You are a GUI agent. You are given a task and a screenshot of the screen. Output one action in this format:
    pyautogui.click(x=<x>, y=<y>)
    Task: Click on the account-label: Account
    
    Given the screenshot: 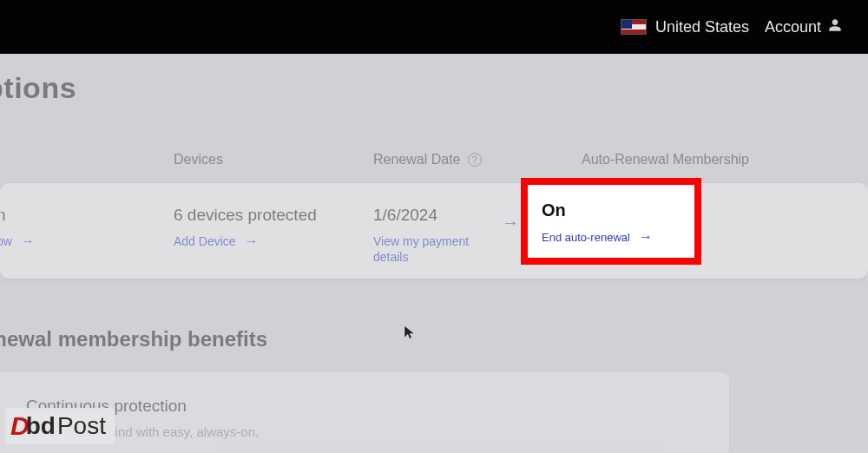 What is the action you would take?
    pyautogui.click(x=793, y=28)
    